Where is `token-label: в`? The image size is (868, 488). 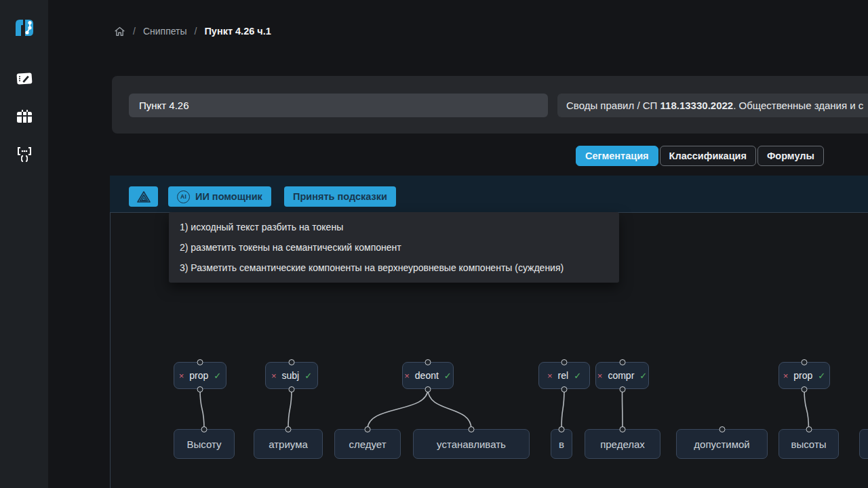
token-label: в is located at coordinates (561, 445).